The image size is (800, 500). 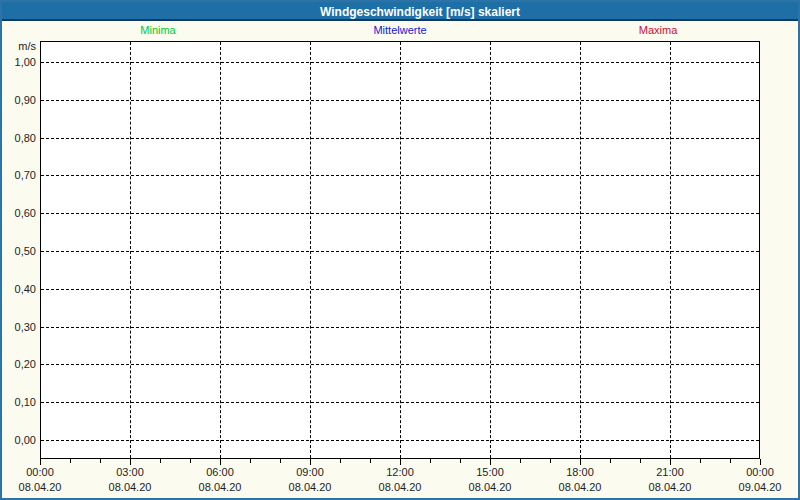 I want to click on y-tick-label: 0,20, so click(x=19, y=364).